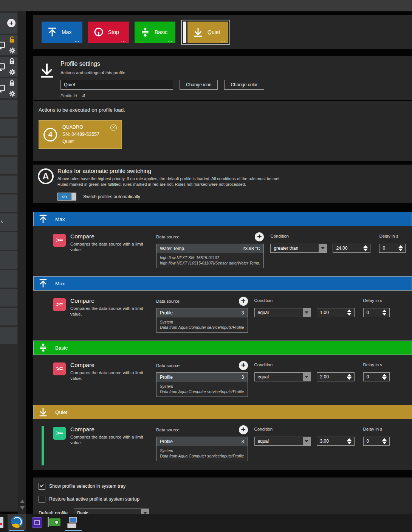 This screenshot has height=532, width=412. What do you see at coordinates (155, 32) in the screenshot?
I see `profile-button-basic: Basic ...` at bounding box center [155, 32].